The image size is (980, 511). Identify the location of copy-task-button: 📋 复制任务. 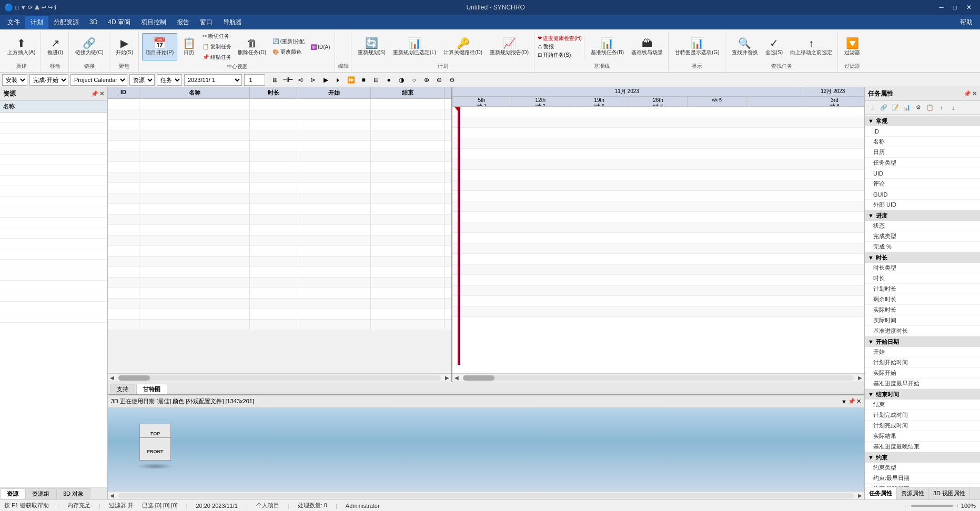
(217, 47).